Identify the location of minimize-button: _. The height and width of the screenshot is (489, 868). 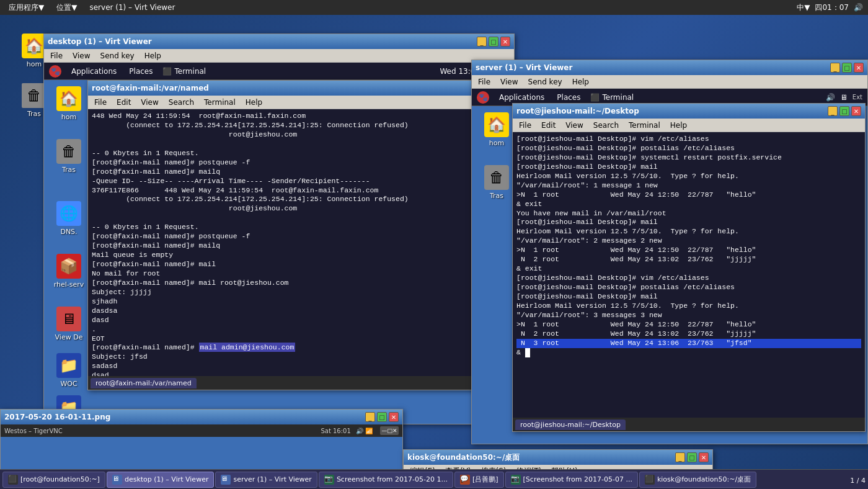
(482, 42).